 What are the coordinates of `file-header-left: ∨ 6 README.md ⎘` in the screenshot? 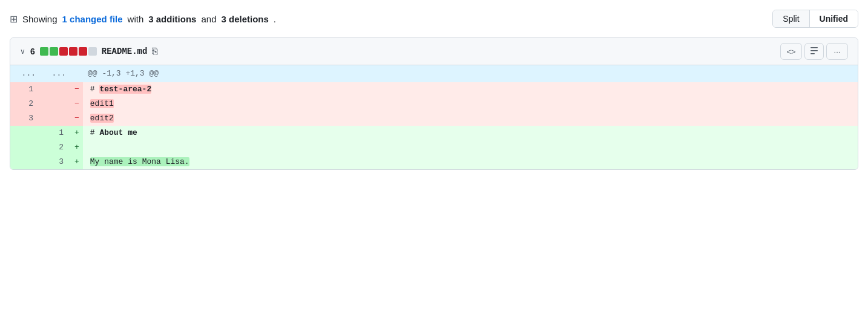 It's located at (89, 51).